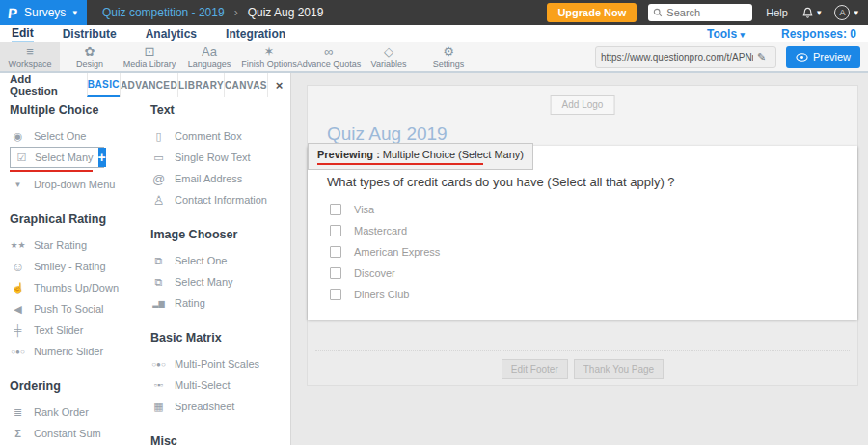  I want to click on chevron-down-icon: ▾, so click(75, 13).